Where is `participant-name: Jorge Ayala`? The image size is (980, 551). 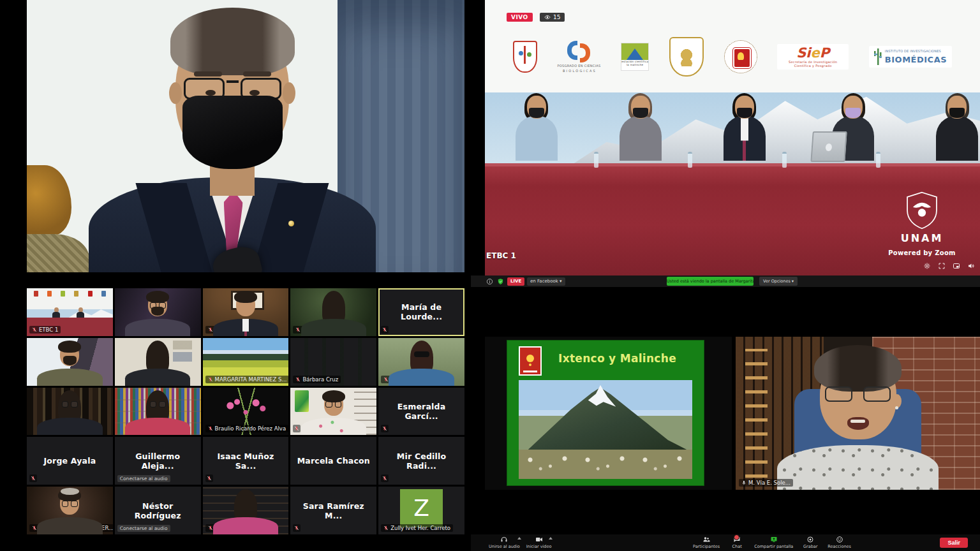 participant-name: Jorge Ayala is located at coordinates (70, 460).